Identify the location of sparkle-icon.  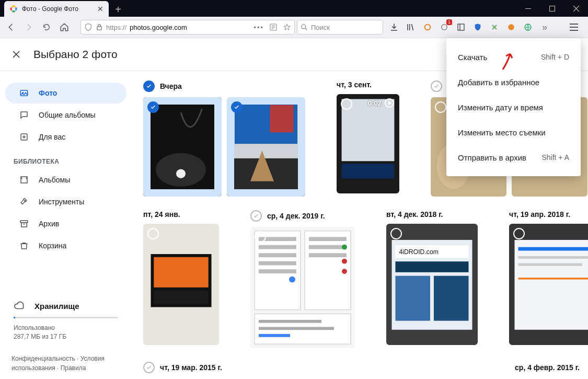
(24, 137).